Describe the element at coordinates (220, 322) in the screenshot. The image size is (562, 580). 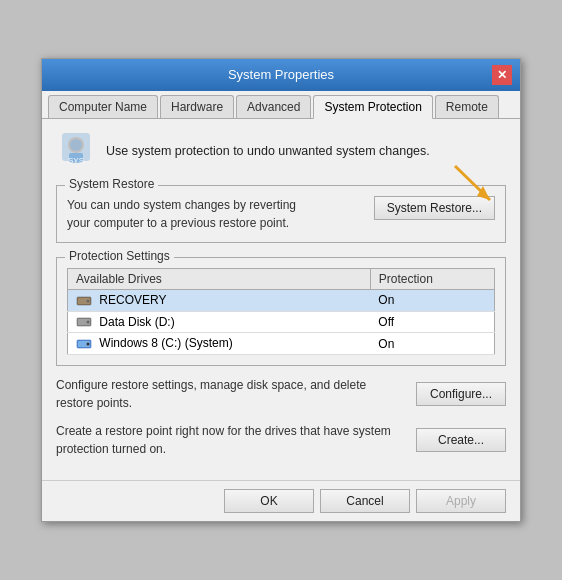
I see `drive-name: Data Disk (D:)` at that location.